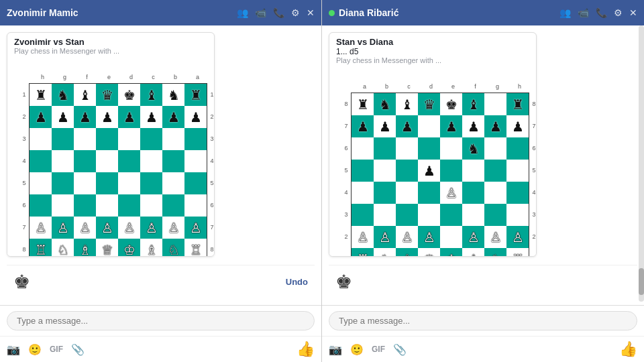  I want to click on video-icon-2: 📹, so click(584, 13).